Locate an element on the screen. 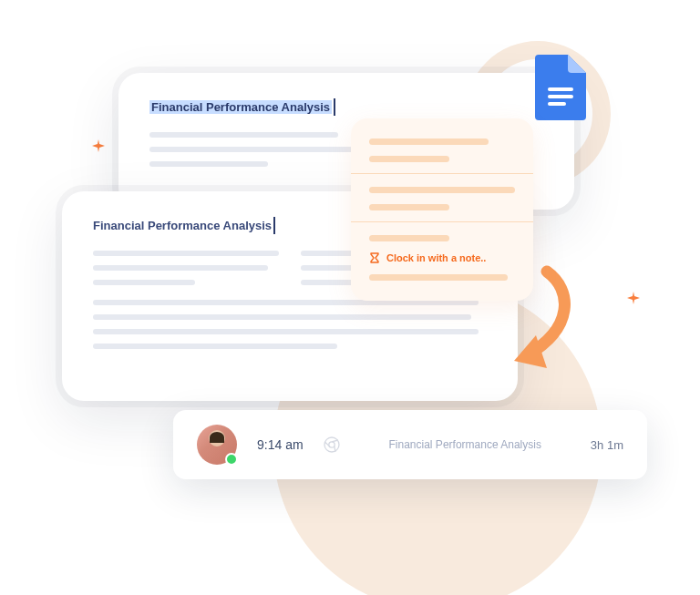 This screenshot has width=700, height=595. google-docs-icon is located at coordinates (561, 87).